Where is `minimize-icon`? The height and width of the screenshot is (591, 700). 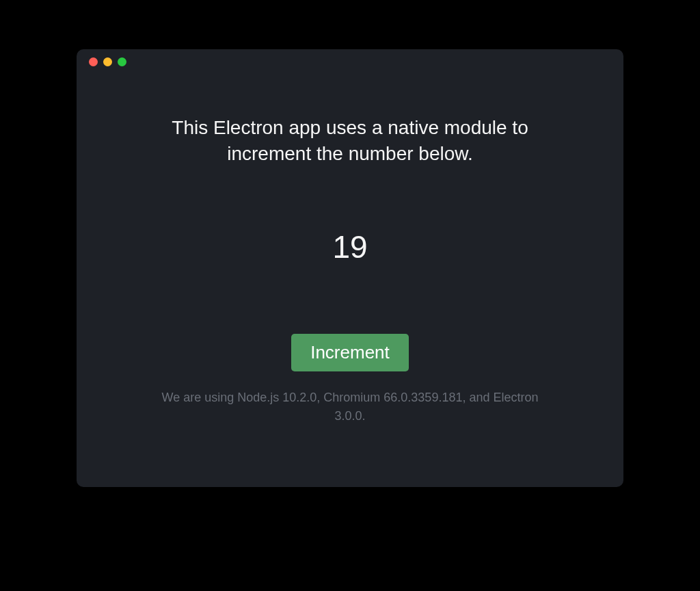
minimize-icon is located at coordinates (108, 62).